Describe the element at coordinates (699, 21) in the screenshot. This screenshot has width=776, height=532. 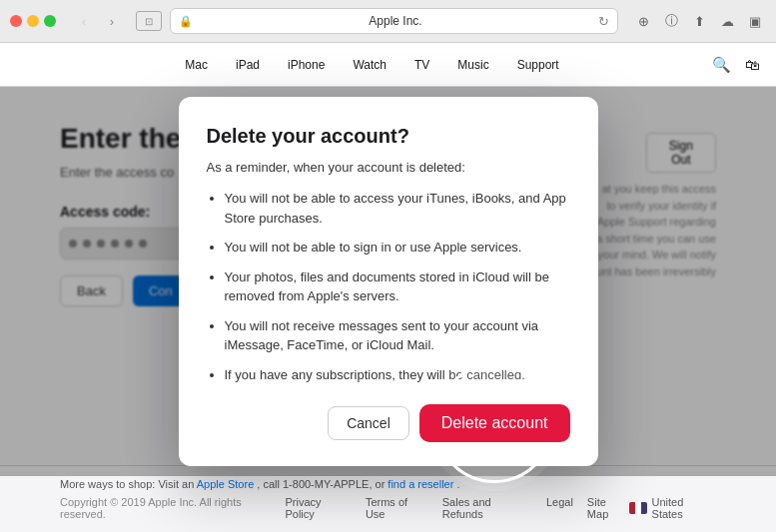
I see `browser-actions: ⊕ ⓘ ⬆ ☁ ▣` at that location.